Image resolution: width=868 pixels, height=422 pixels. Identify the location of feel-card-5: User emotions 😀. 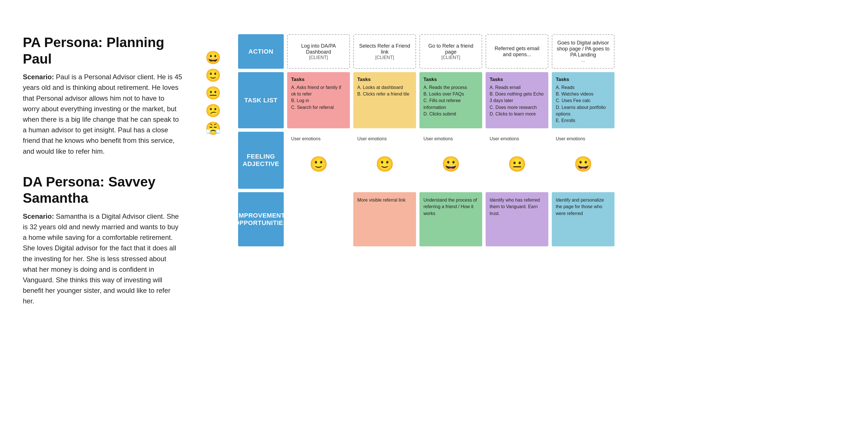
(583, 160).